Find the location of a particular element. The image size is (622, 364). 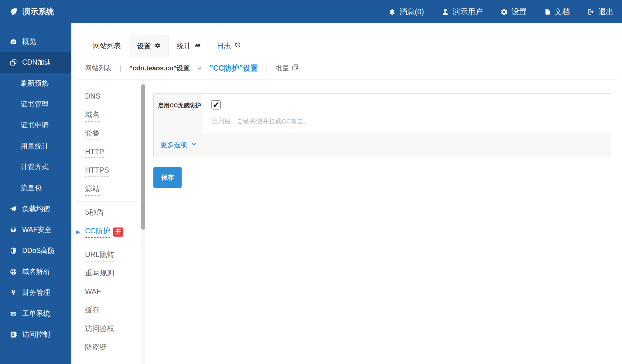

menu-item-url-redirect: URL跳转 is located at coordinates (108, 255).